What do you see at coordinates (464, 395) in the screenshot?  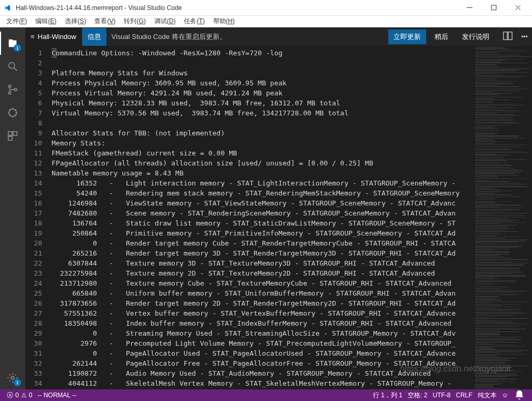 I see `eol: CRLF` at bounding box center [464, 395].